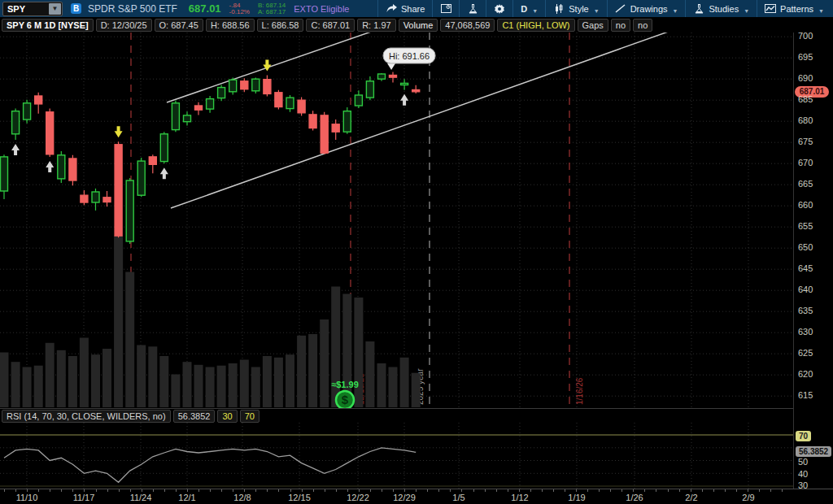 This screenshot has height=504, width=833. What do you see at coordinates (805, 37) in the screenshot?
I see `price-axis-label: 700` at bounding box center [805, 37].